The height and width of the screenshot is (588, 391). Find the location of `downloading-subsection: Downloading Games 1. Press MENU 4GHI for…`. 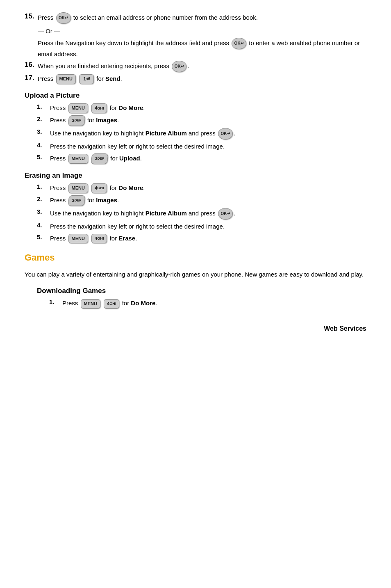

downloading-subsection: Downloading Games 1. Press MENU 4GHI for… is located at coordinates (202, 298).